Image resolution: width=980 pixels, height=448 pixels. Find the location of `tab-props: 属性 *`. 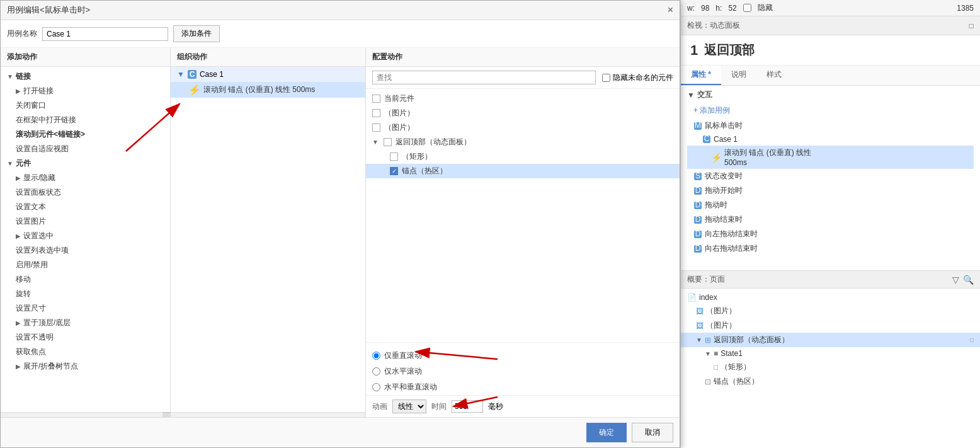

tab-props: 属性 * is located at coordinates (701, 76).